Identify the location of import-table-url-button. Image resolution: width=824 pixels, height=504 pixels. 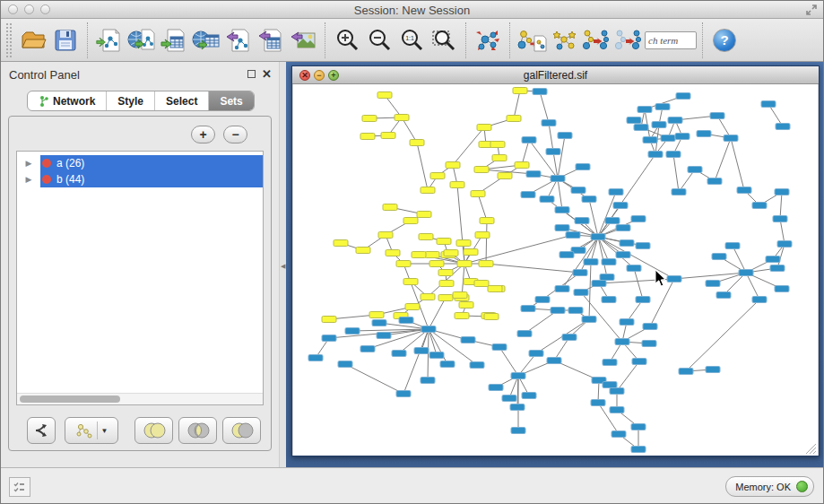
(206, 40).